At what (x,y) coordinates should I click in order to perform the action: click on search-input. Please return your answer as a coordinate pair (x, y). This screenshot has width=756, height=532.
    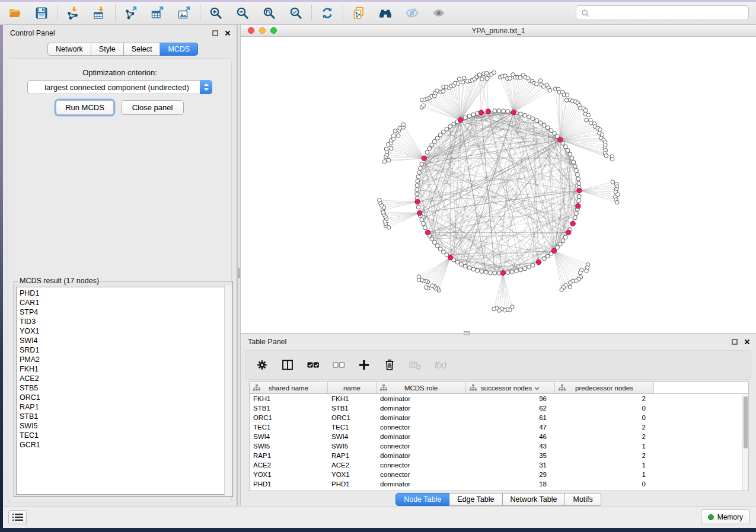
    Looking at the image, I should click on (669, 13).